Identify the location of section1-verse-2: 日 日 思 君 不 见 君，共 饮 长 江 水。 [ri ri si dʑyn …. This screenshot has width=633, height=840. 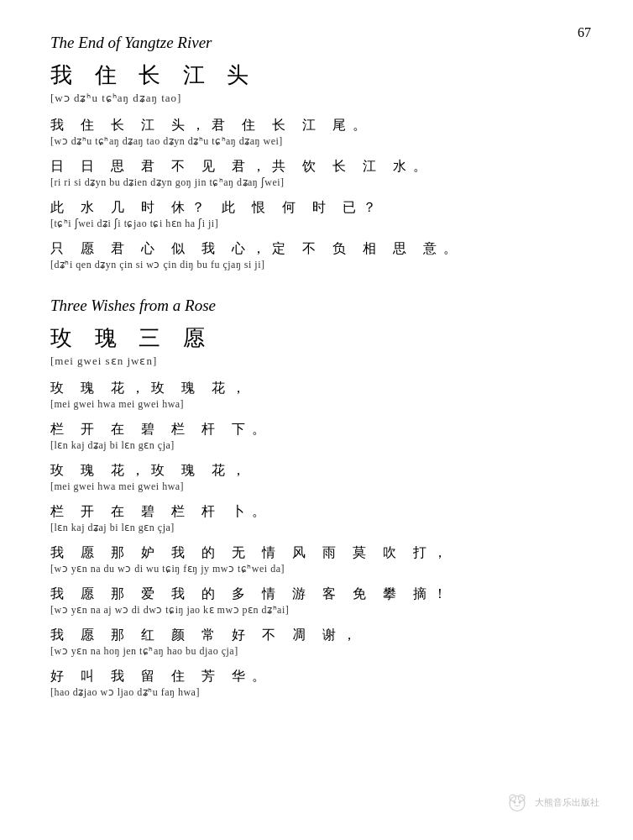
(316, 173).